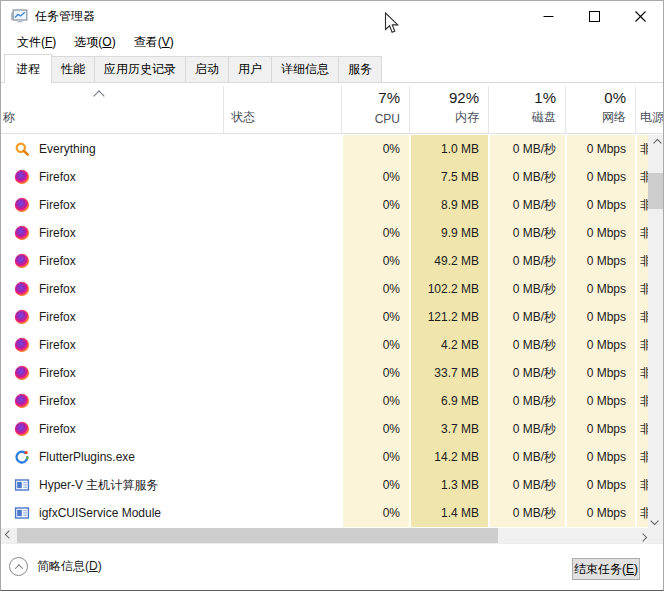 The width and height of the screenshot is (666, 593). I want to click on column-header-name: 称, so click(112, 110).